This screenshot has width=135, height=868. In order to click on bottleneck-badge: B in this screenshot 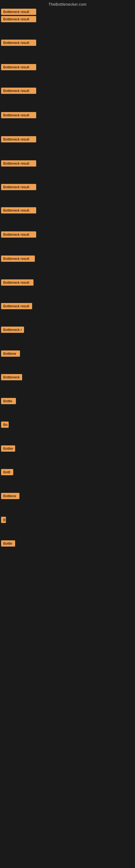, I will do `click(3, 520)`.